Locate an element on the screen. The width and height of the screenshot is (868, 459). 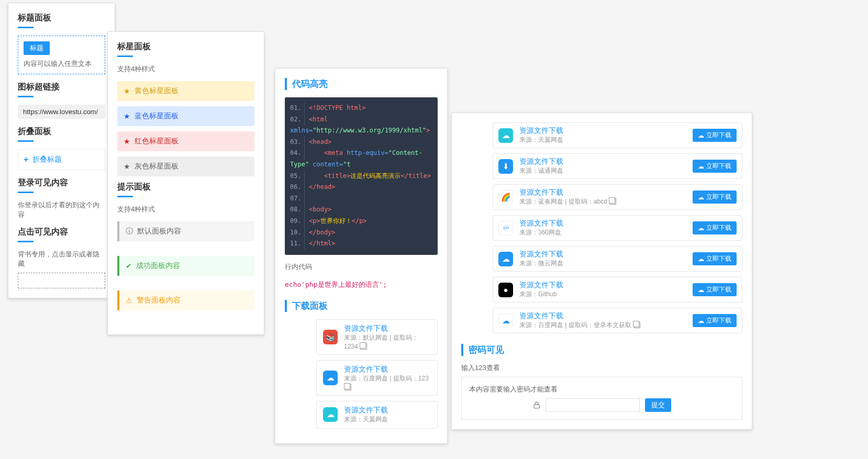
section-title: 点击可见内容 is located at coordinates (62, 232).